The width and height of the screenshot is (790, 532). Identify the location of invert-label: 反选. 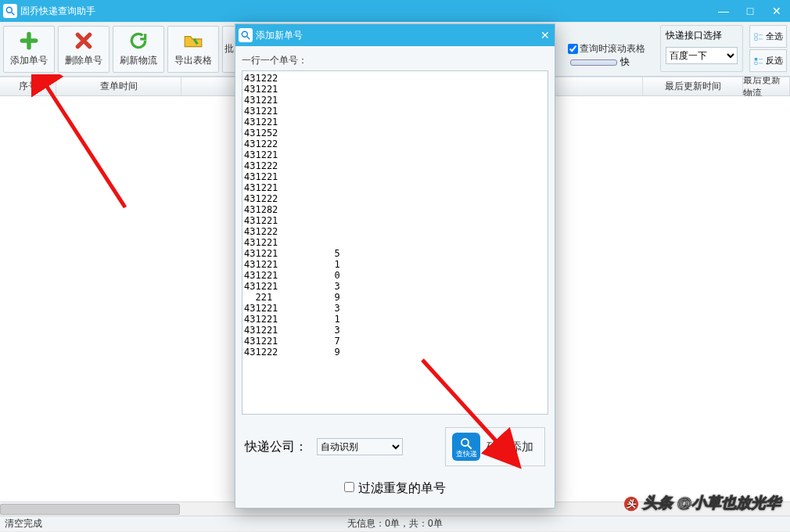
(774, 61).